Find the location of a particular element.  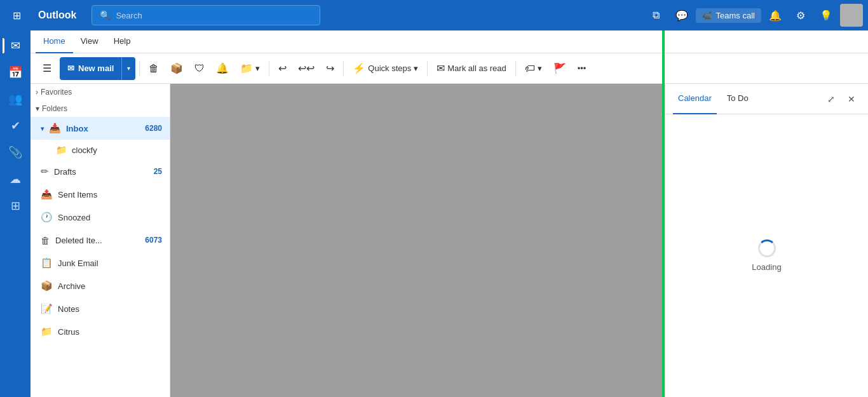

nav-item-deleted: 🗑 Deleted Ite... 6073 is located at coordinates (100, 240).